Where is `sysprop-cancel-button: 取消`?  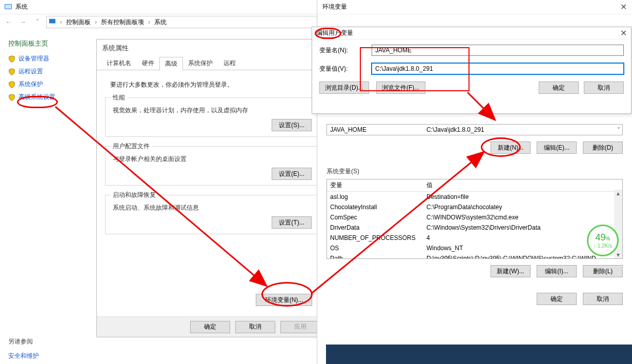
sysprop-cancel-button: 取消 is located at coordinates (255, 327).